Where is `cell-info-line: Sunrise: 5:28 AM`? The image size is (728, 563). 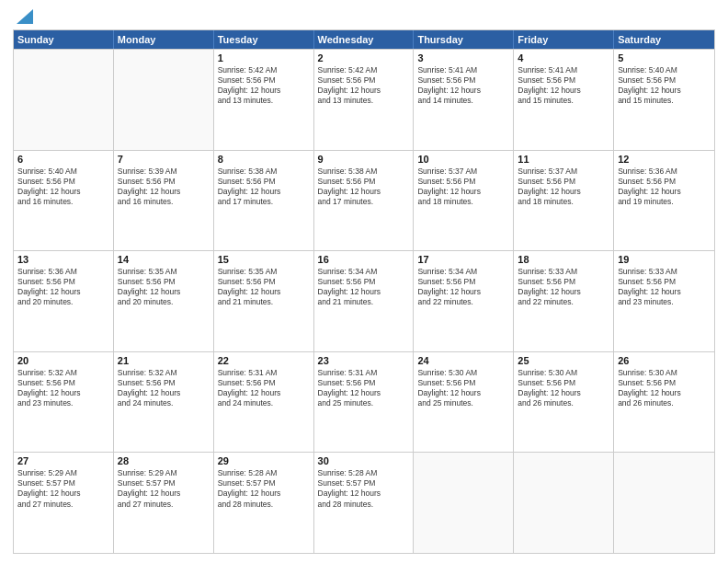
cell-info-line: Sunrise: 5:28 AM is located at coordinates (364, 473).